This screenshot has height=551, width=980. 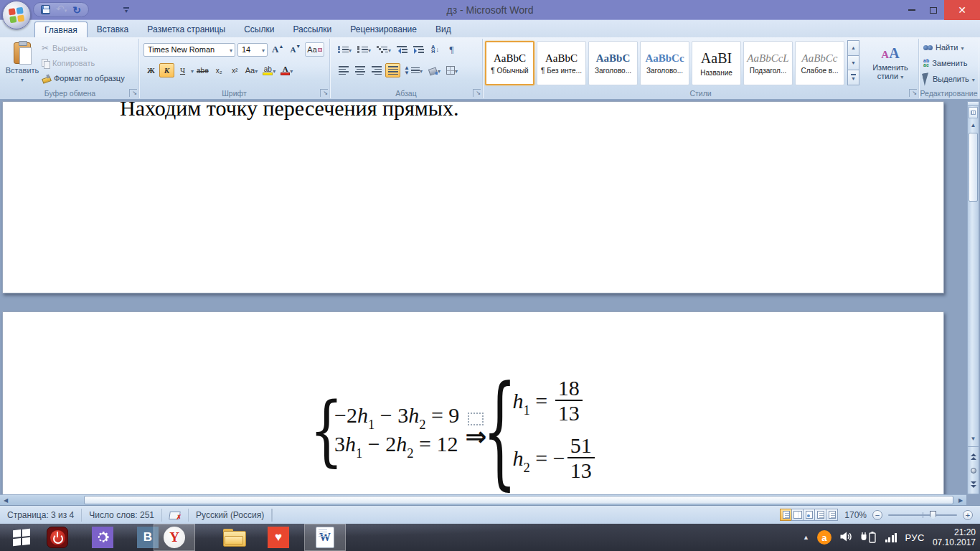 What do you see at coordinates (175, 515) in the screenshot?
I see `proofing-status` at bounding box center [175, 515].